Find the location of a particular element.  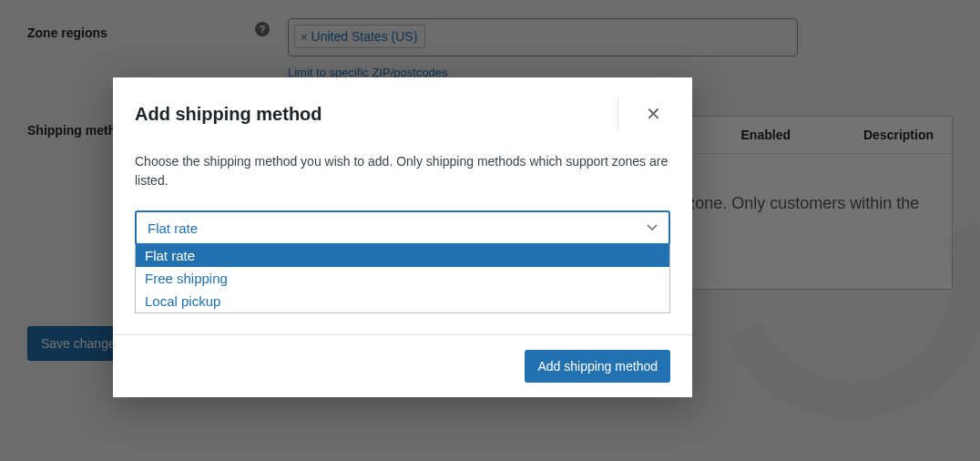

modal-title: Add shipping method is located at coordinates (229, 115).